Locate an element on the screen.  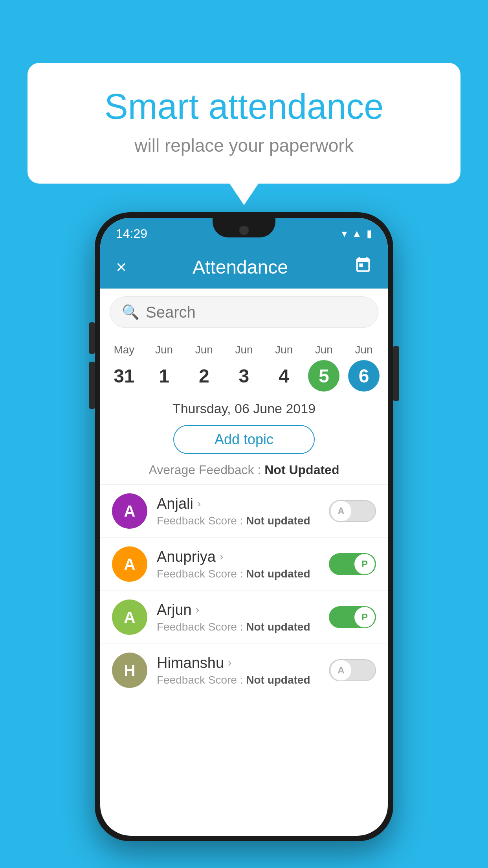
cal-date-number: 6 is located at coordinates (364, 376).